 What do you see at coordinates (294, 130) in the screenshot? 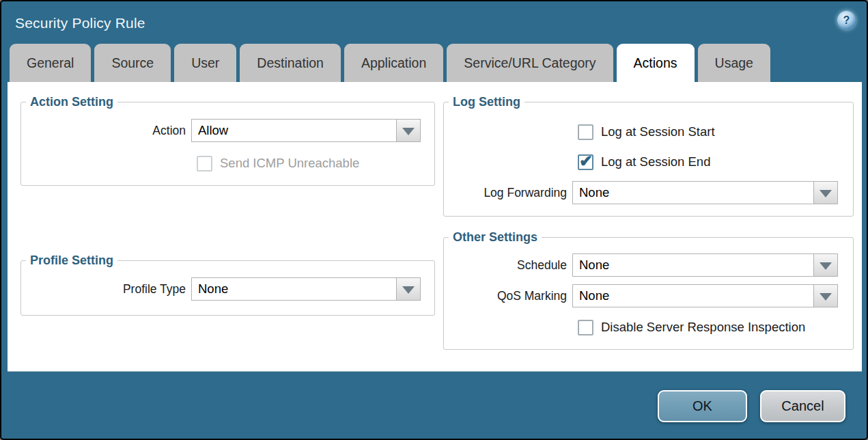
I see `action-dropdown-value: Allow` at bounding box center [294, 130].